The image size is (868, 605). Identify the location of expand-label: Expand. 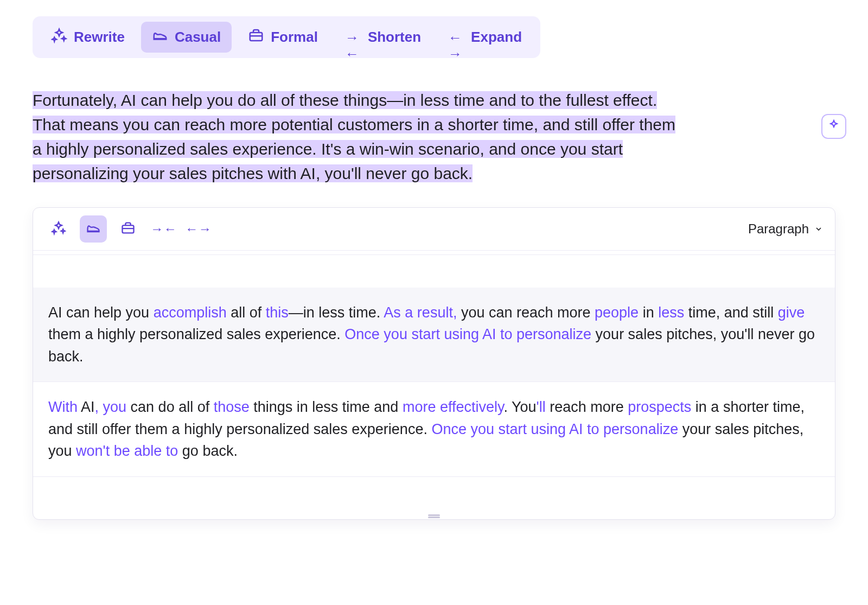
(496, 37).